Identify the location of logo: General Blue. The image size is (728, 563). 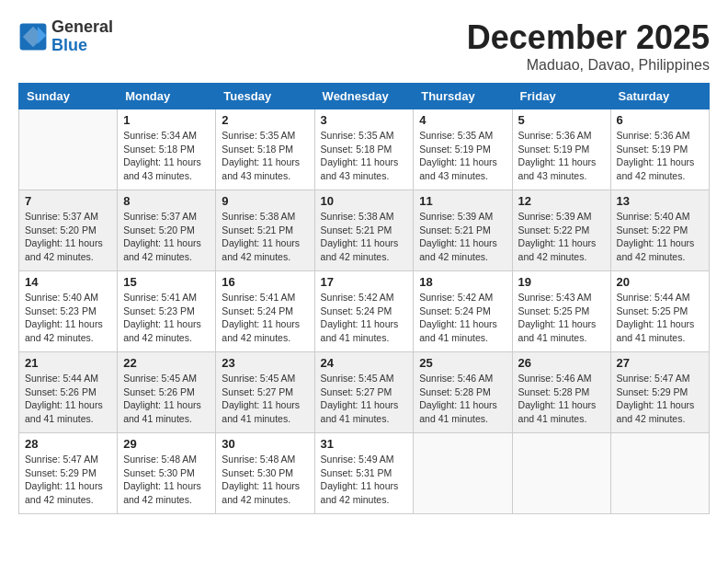
(66, 37).